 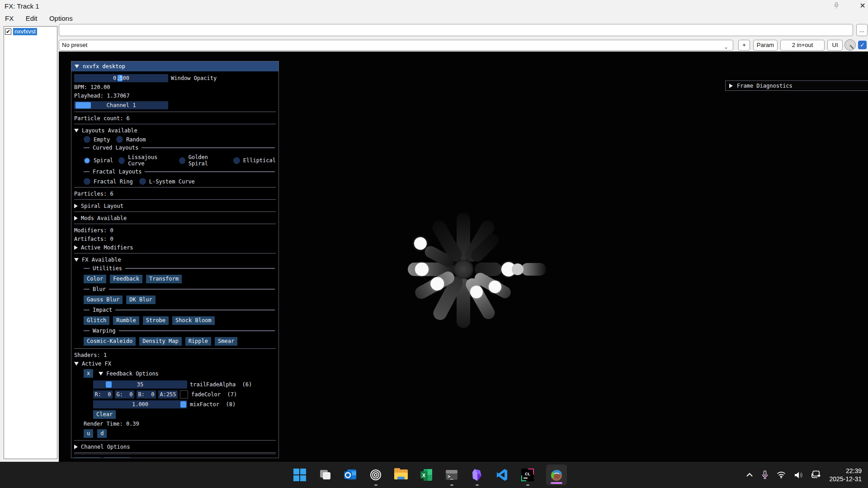 I want to click on taskbar-item-spiral-app, so click(x=376, y=475).